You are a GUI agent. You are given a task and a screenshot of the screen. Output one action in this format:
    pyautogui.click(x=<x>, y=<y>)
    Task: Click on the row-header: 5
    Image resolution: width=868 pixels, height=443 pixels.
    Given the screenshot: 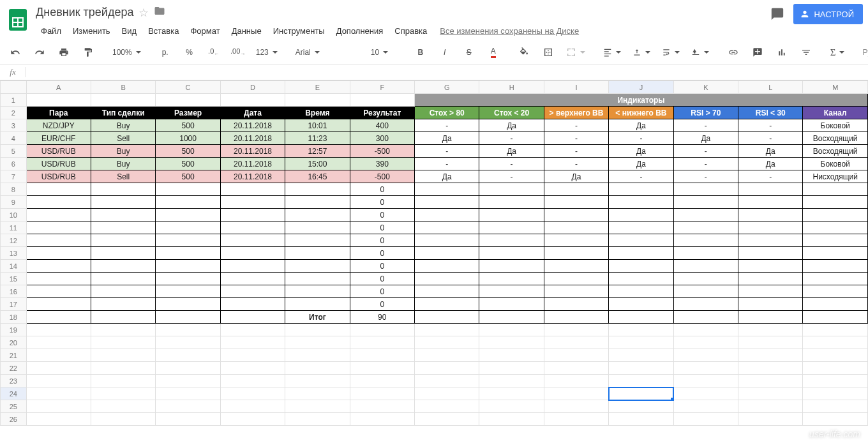 What is the action you would take?
    pyautogui.click(x=14, y=151)
    